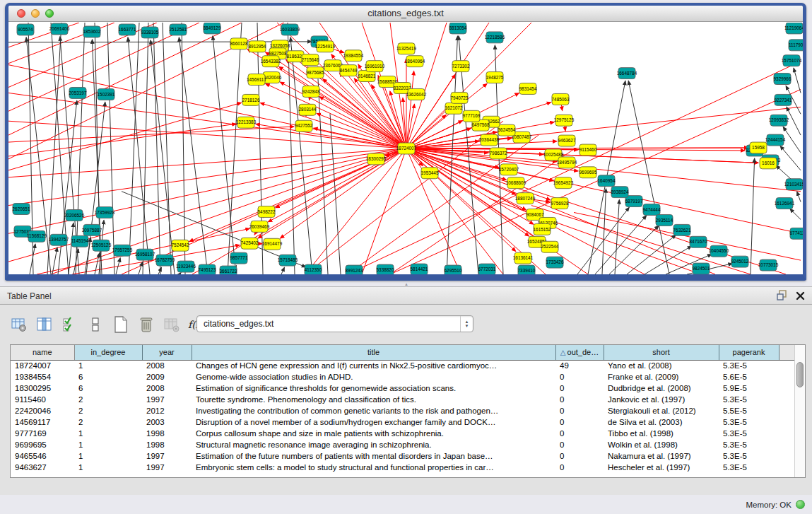 The image size is (812, 514). Describe the element at coordinates (661, 411) in the screenshot. I see `table-cell: Stergiakouli et al. (2012)` at that location.